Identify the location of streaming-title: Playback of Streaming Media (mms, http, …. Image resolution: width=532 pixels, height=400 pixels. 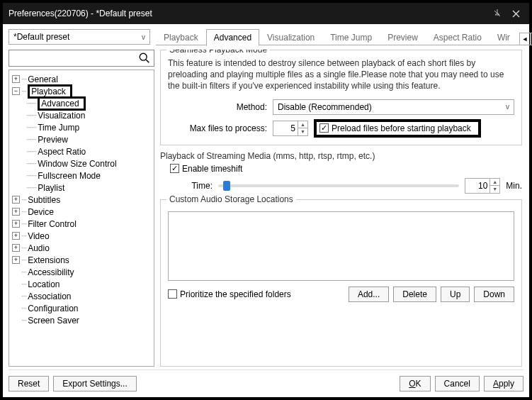
(341, 156).